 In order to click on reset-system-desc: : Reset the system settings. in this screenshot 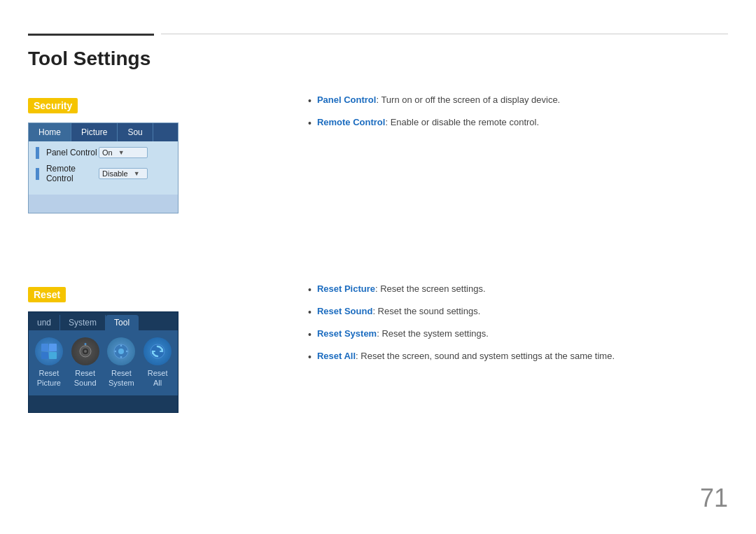, I will do `click(433, 333)`.